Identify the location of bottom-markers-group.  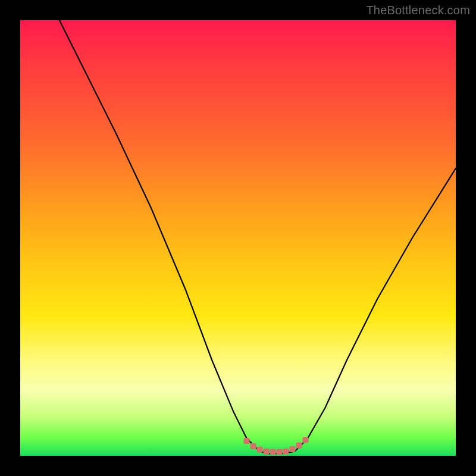
(276, 446).